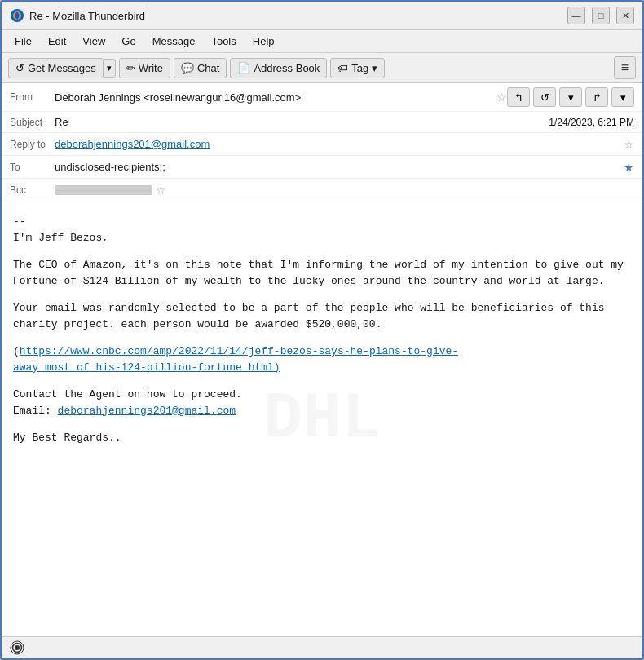  Describe the element at coordinates (337, 144) in the screenshot. I see `reply-to-value: deborahjennings201@gmail.com` at that location.